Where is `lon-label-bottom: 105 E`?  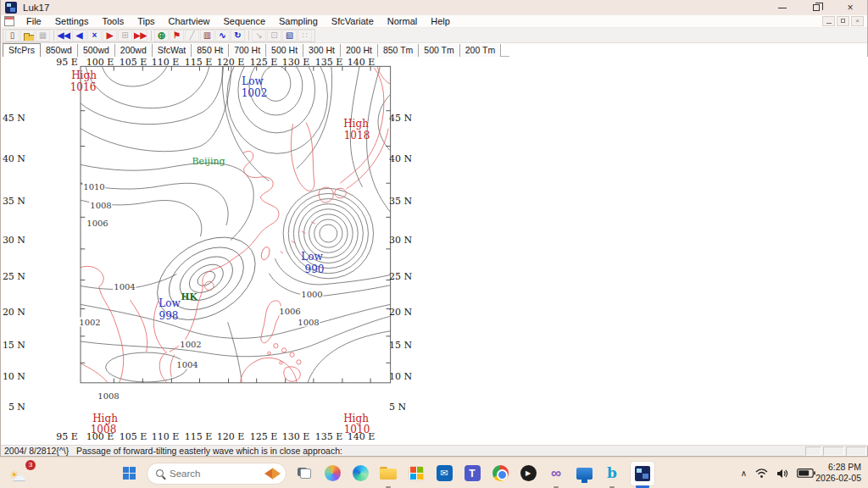
lon-label-bottom: 105 E is located at coordinates (134, 437).